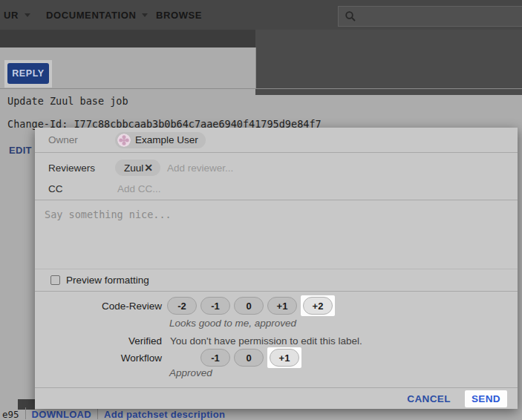 This screenshot has height=420, width=522. What do you see at coordinates (160, 140) in the screenshot?
I see `owner-chip: Example User` at bounding box center [160, 140].